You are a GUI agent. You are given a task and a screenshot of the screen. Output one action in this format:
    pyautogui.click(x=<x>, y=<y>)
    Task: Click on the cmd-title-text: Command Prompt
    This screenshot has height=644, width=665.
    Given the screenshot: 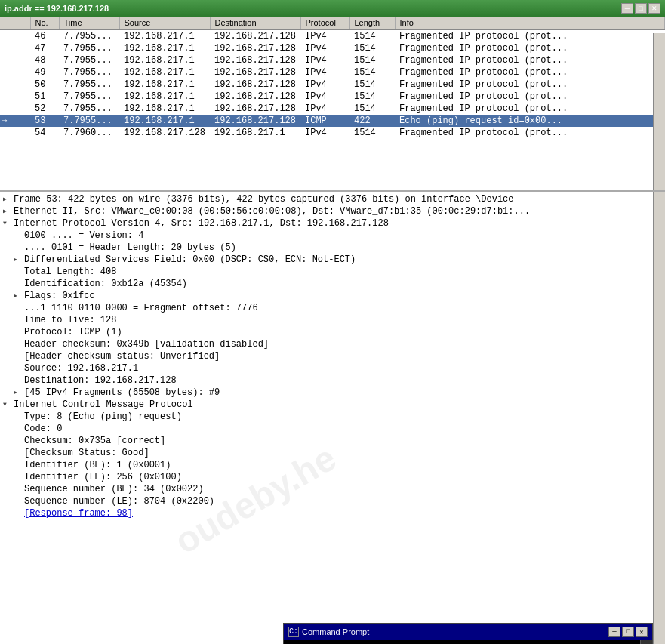 What is the action you would take?
    pyautogui.click(x=335, y=632)
    